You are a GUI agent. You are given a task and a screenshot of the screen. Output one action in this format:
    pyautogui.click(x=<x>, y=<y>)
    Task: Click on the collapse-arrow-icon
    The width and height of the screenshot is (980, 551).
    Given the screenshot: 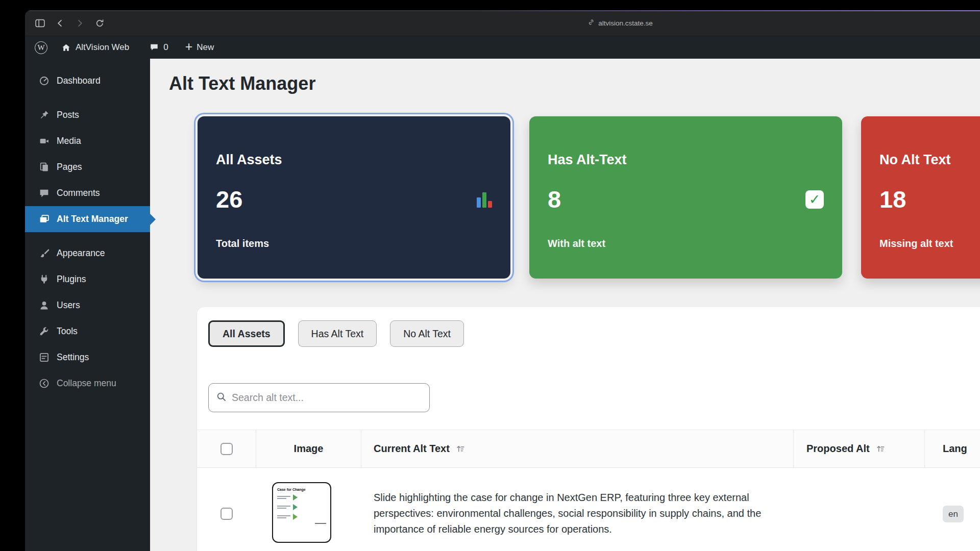 What is the action you would take?
    pyautogui.click(x=44, y=384)
    